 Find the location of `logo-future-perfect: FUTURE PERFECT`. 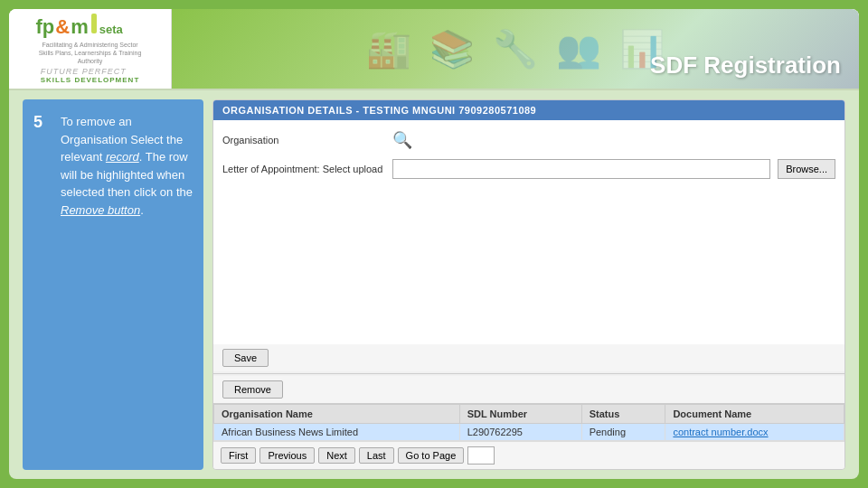

logo-future-perfect: FUTURE PERFECT is located at coordinates (90, 71).